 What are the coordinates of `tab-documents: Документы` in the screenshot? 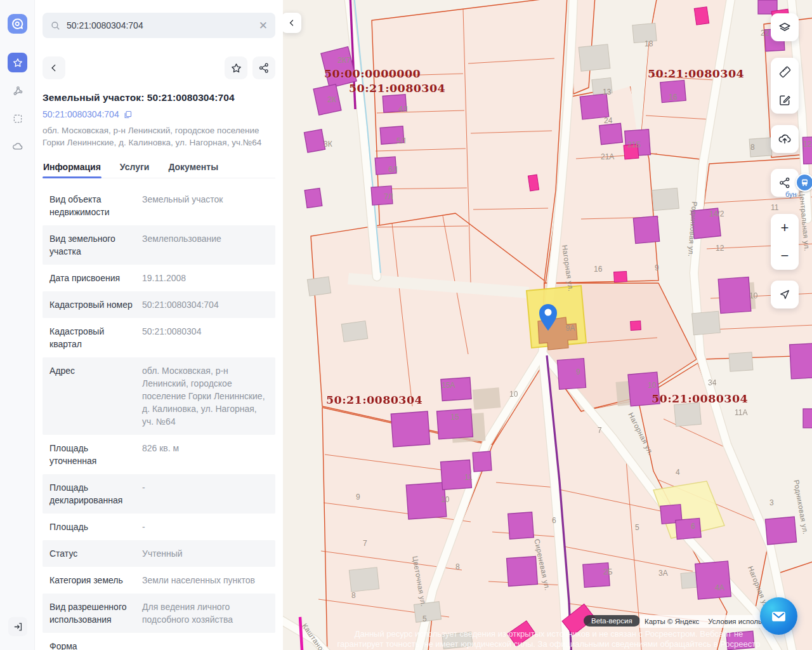 It's located at (193, 168).